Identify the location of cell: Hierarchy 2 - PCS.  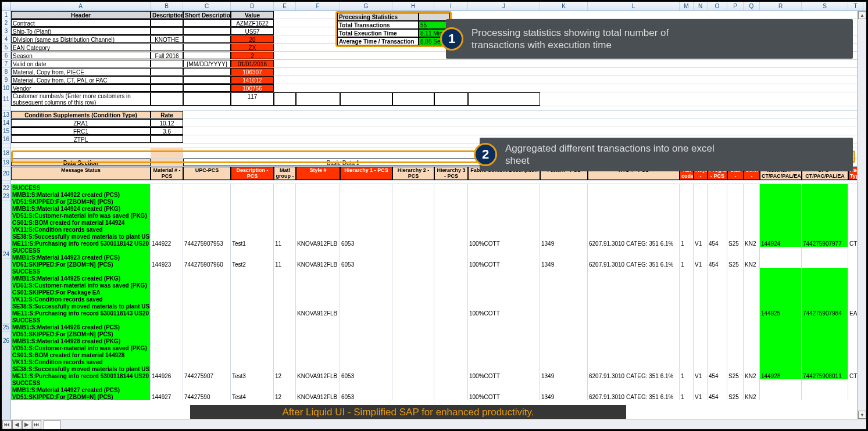
(413, 173).